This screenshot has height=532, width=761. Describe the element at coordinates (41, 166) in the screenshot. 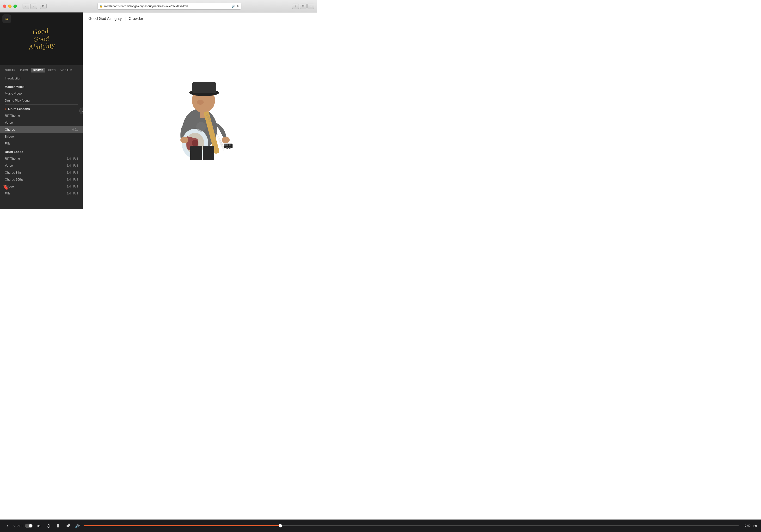

I see `nav-loops-verse: Verse 3/4 | Full` at that location.